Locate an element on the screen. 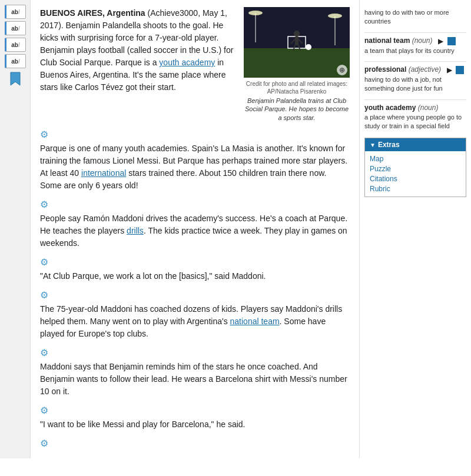  ab-icon-3: ab/ is located at coordinates (15, 45).